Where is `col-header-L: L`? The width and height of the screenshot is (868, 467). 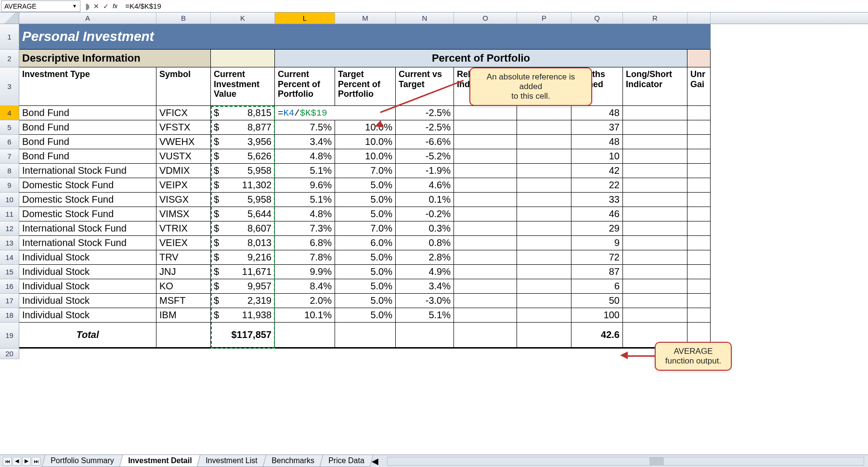 col-header-L: L is located at coordinates (305, 18).